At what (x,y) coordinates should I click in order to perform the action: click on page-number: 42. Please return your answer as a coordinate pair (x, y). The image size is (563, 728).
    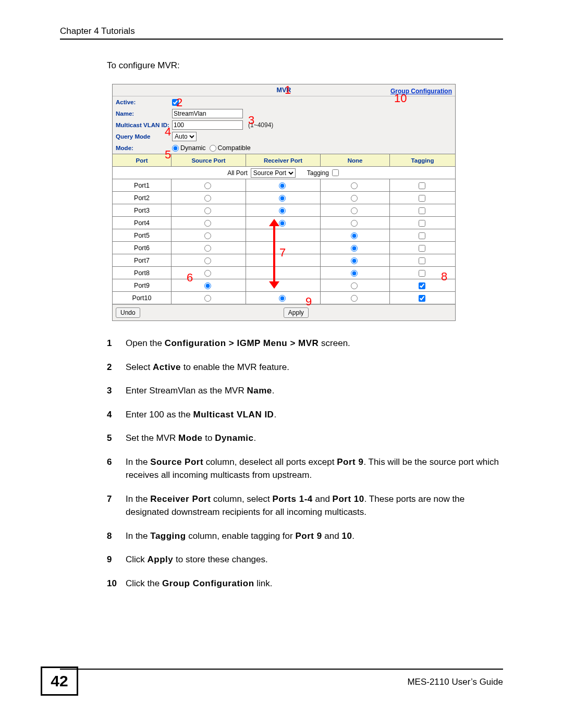
    Looking at the image, I should click on (59, 681).